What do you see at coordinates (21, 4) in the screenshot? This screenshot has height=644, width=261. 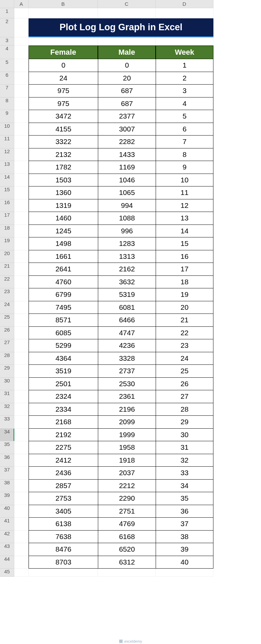 I see `col-header-a: A` at bounding box center [21, 4].